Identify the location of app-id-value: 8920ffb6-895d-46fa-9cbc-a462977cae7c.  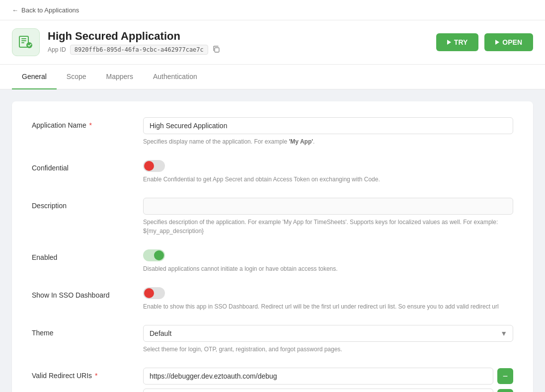
(139, 50).